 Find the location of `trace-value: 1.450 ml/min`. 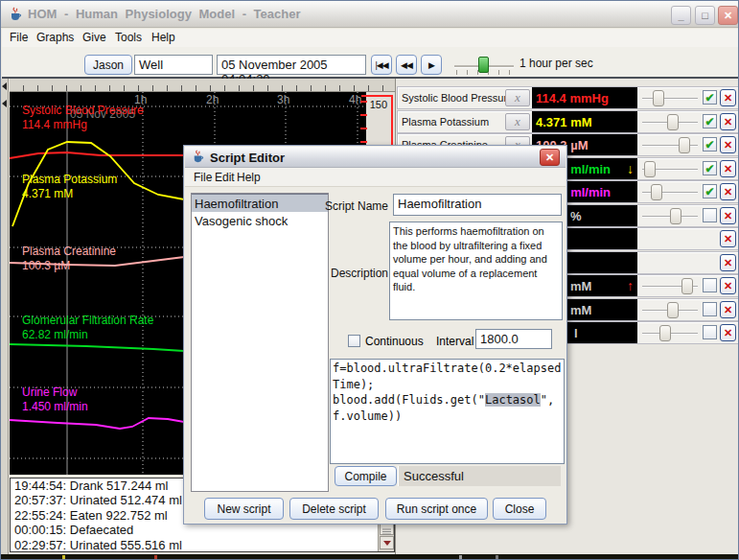

trace-value: 1.450 ml/min is located at coordinates (56, 407).